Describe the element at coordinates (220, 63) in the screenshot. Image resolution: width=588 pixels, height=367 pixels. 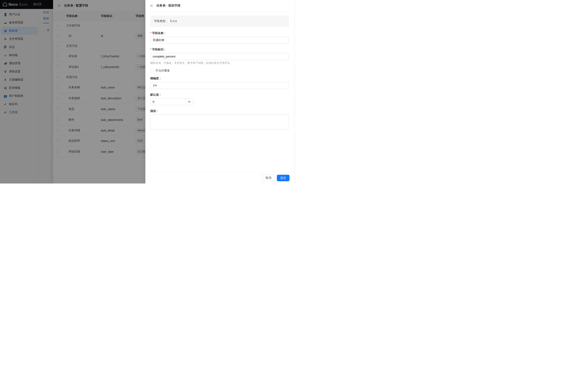
I see `hint-key: 随机生成，可修改。支持英文、数字和下划线，必须以英文字母开头。` at that location.